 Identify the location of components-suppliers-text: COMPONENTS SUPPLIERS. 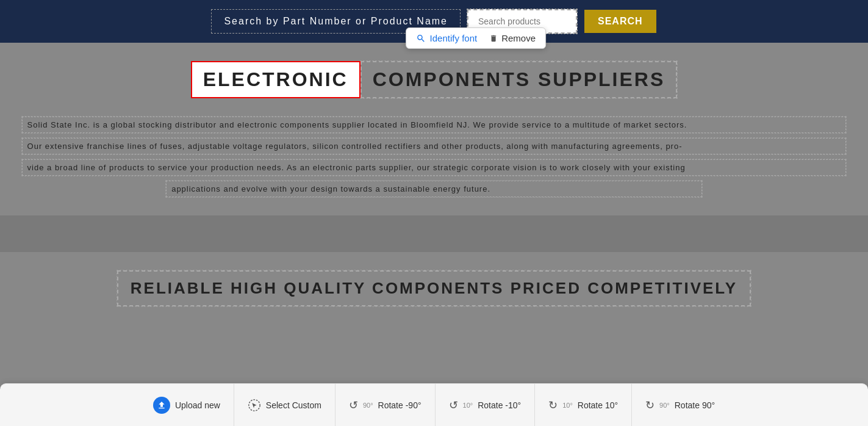
(519, 79).